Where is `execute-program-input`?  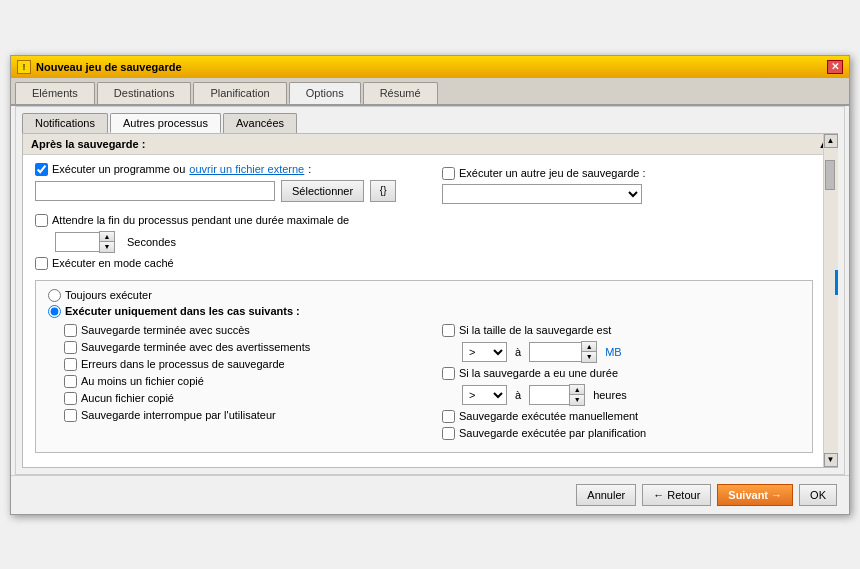 execute-program-input is located at coordinates (155, 191).